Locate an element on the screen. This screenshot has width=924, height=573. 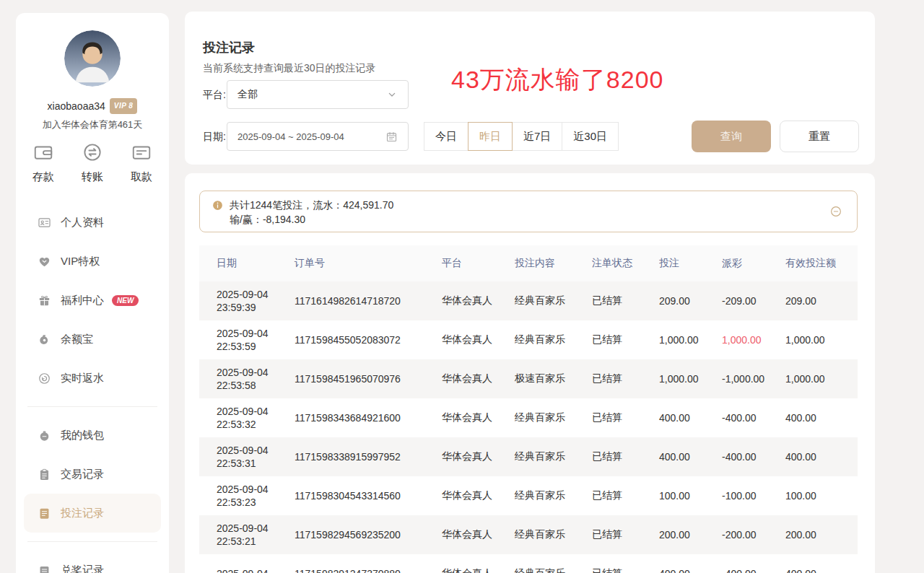
date-range-input: 2025-09-04 ~ 2025-09-04 is located at coordinates (318, 136).